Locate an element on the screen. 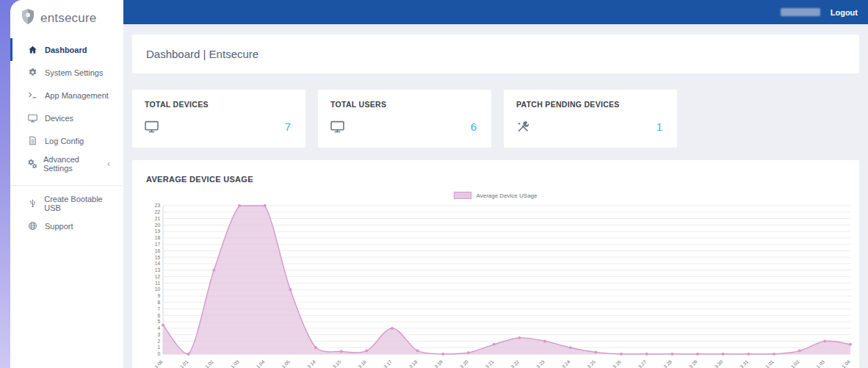 The width and height of the screenshot is (868, 368). svg-text: 14 is located at coordinates (158, 263).